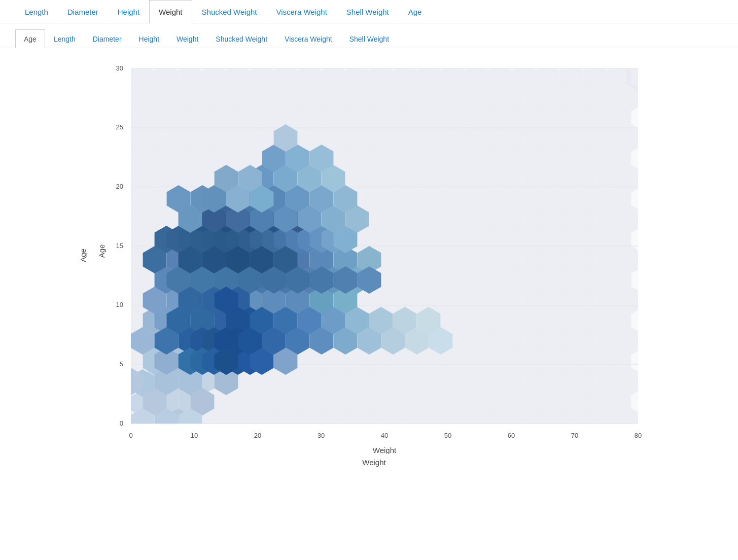  I want to click on sub-tab-age: Age, so click(30, 39).